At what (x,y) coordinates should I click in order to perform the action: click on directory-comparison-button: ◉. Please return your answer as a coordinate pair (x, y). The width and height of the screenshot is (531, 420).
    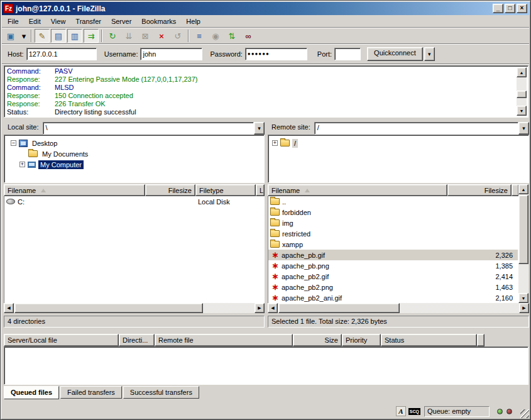
    Looking at the image, I should click on (216, 36).